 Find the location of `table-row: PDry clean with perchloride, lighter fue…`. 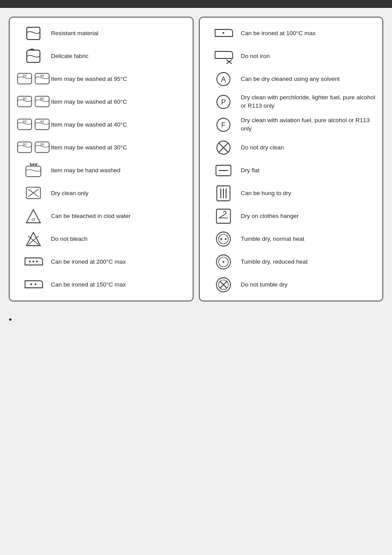

table-row: PDry clean with perchloride, lighter fue… is located at coordinates (291, 102).